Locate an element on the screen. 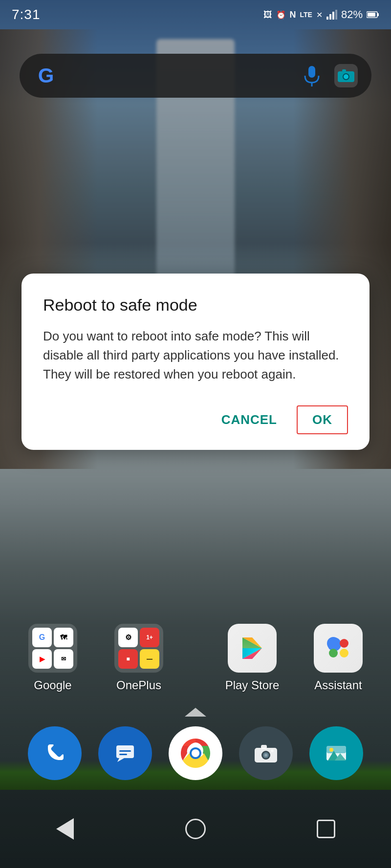 This screenshot has width=391, height=868. camera-dock-icon is located at coordinates (266, 753).